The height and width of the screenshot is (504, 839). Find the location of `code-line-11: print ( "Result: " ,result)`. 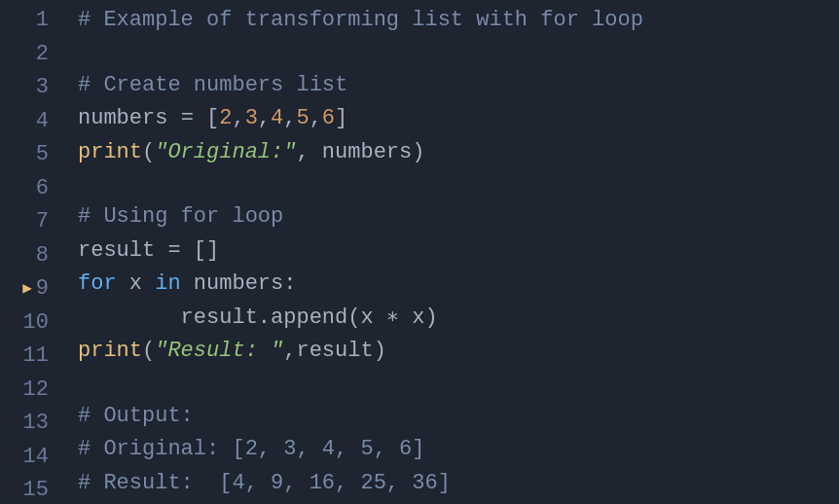

code-line-11: print ( "Result: " ,result) is located at coordinates (458, 352).